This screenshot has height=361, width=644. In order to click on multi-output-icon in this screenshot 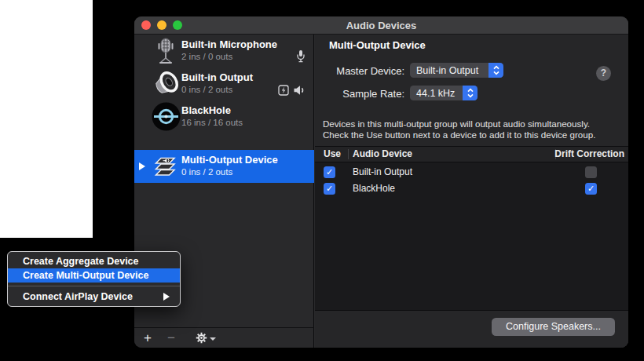, I will do `click(166, 166)`.